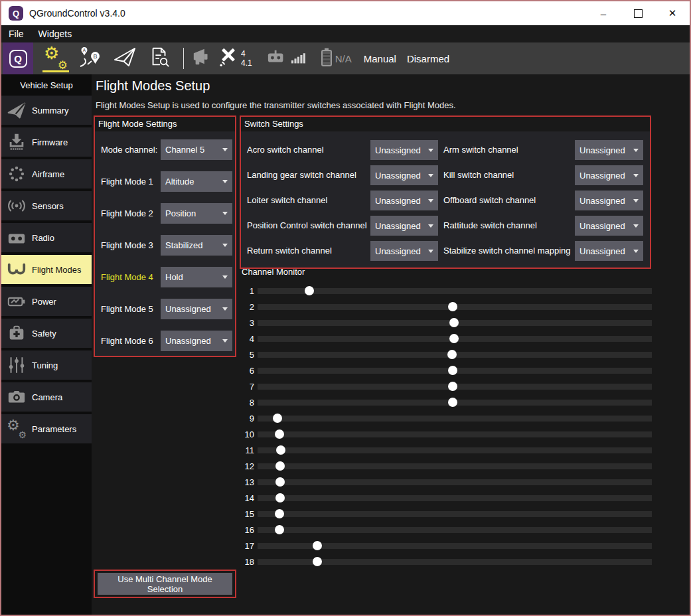 This screenshot has width=691, height=616. What do you see at coordinates (202, 58) in the screenshot?
I see `messages-indicator` at bounding box center [202, 58].